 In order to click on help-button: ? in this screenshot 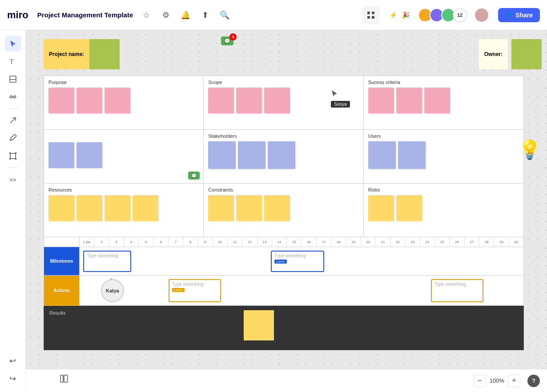, I will do `click(534, 381)`.